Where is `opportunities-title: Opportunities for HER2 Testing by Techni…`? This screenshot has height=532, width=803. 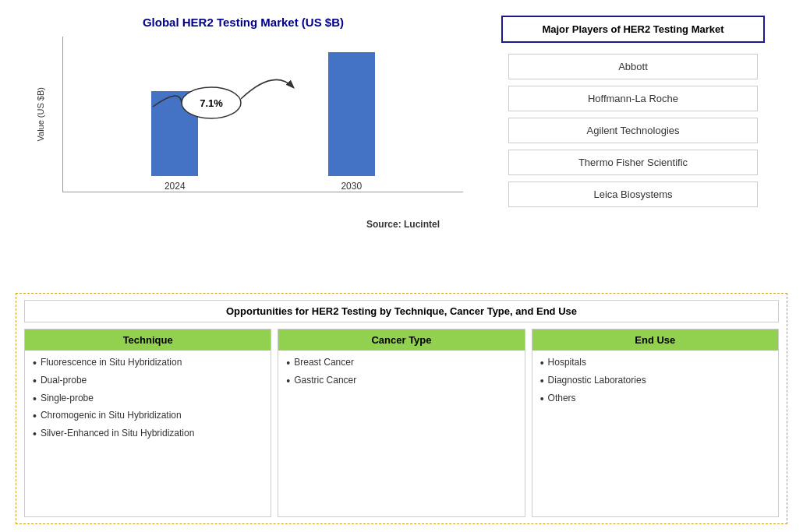
opportunities-title: Opportunities for HER2 Testing by Techni… is located at coordinates (402, 312).